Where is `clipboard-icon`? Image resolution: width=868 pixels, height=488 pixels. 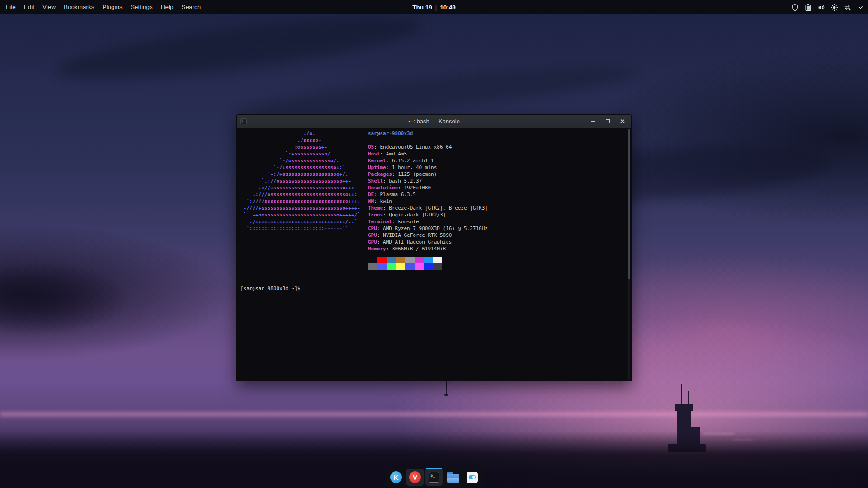
clipboard-icon is located at coordinates (808, 7).